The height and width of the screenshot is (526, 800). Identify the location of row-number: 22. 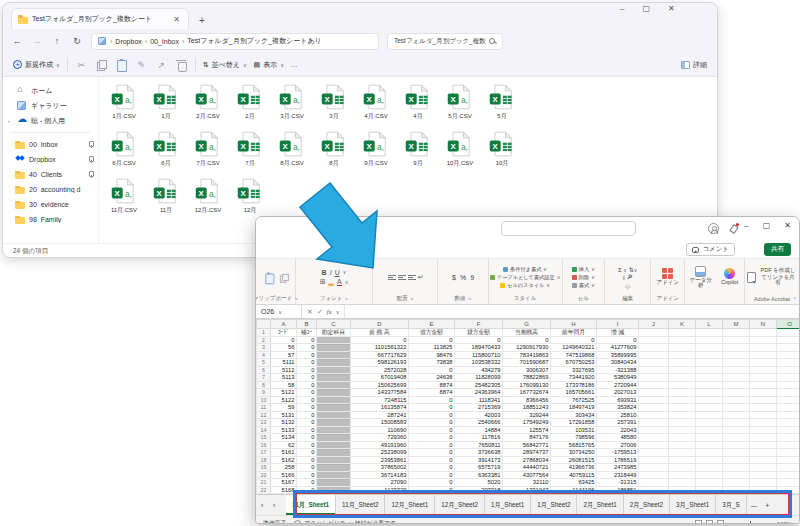
(264, 490).